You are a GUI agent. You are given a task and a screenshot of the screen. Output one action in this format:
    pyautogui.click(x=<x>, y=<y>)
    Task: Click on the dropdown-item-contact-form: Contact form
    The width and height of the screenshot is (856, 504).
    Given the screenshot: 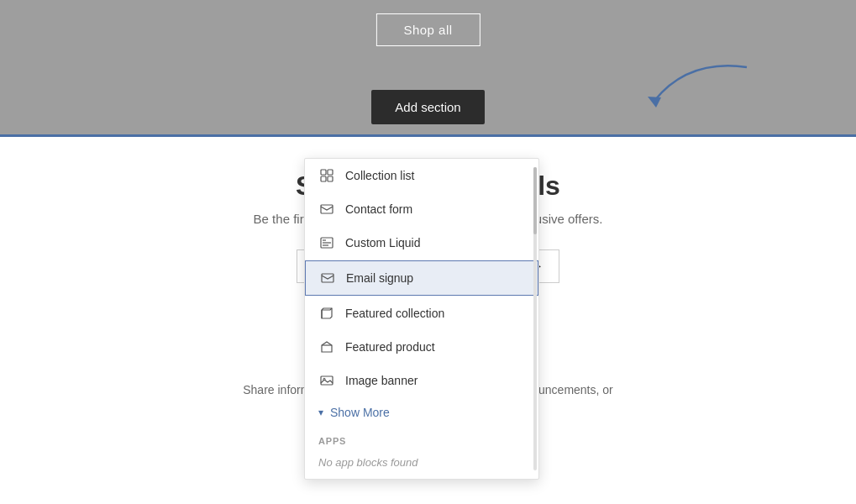 What is the action you would take?
    pyautogui.click(x=422, y=209)
    